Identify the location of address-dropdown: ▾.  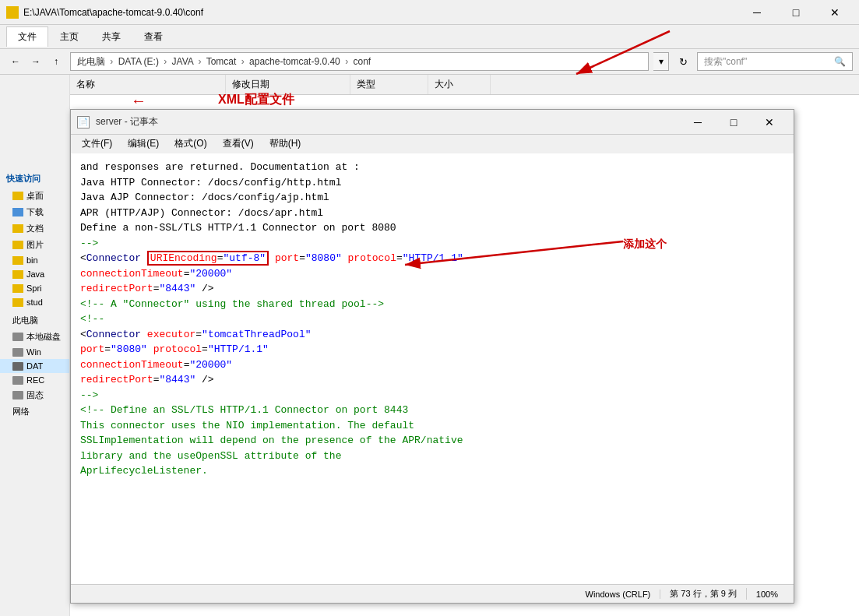
(661, 62).